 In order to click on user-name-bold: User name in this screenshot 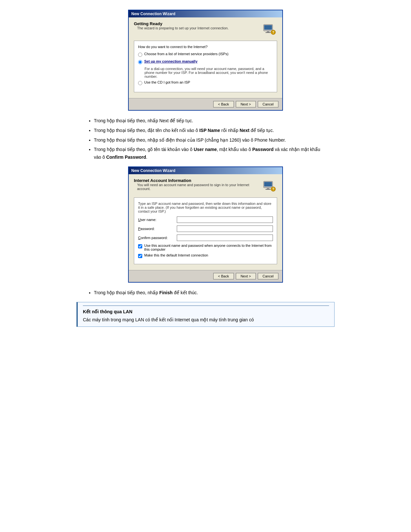, I will do `click(205, 149)`.